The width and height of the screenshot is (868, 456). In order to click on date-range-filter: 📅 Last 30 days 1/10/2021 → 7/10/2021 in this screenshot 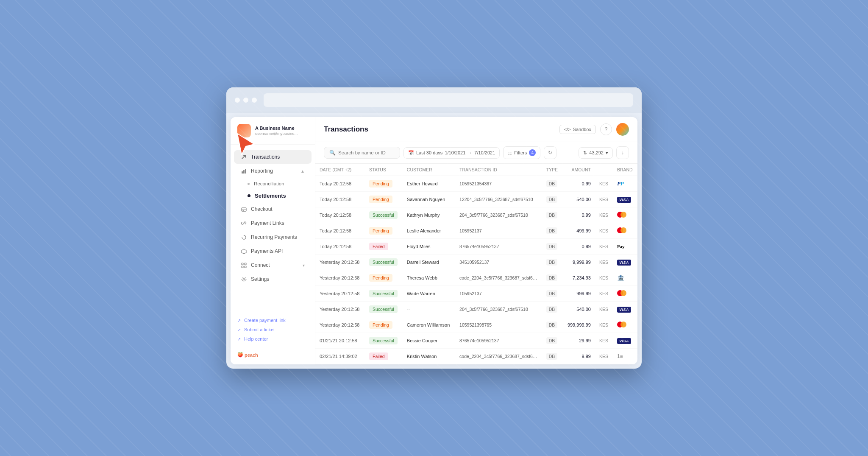, I will do `click(452, 153)`.